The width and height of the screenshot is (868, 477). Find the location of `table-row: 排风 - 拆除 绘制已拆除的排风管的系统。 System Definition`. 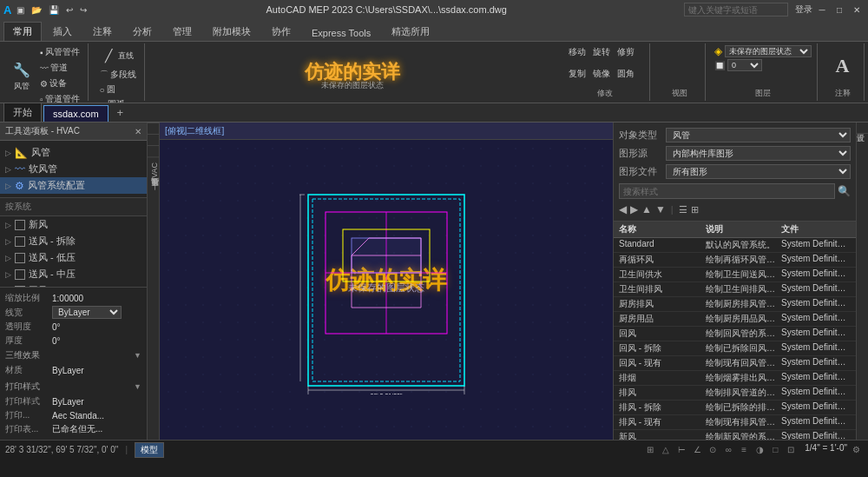

table-row: 排风 - 拆除 绘制已拆除的排风管的系统。 System Definition is located at coordinates (734, 408).